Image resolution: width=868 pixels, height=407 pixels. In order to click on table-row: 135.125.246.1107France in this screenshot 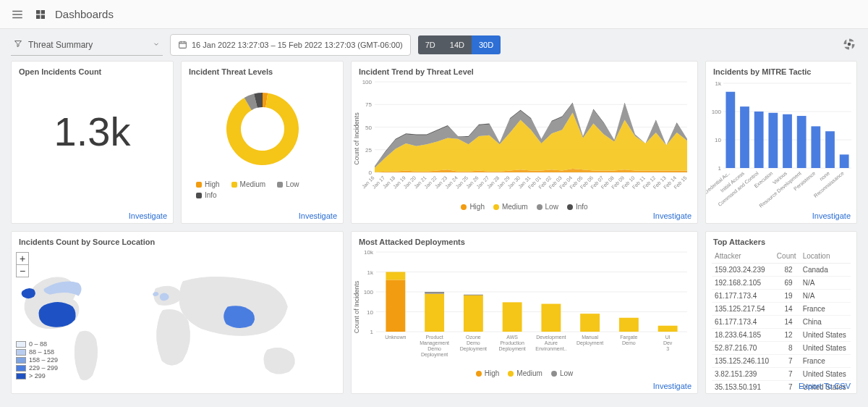, I will do `click(781, 361)`.